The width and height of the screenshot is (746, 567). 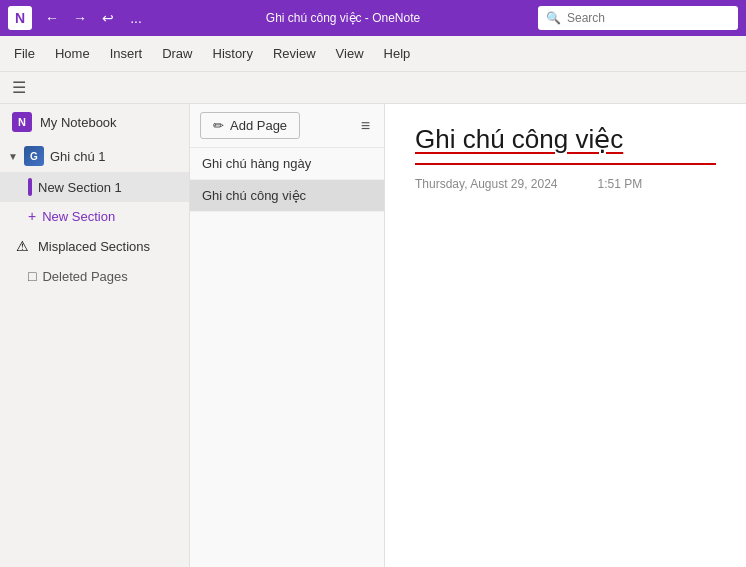 I want to click on search-input, so click(x=648, y=18).